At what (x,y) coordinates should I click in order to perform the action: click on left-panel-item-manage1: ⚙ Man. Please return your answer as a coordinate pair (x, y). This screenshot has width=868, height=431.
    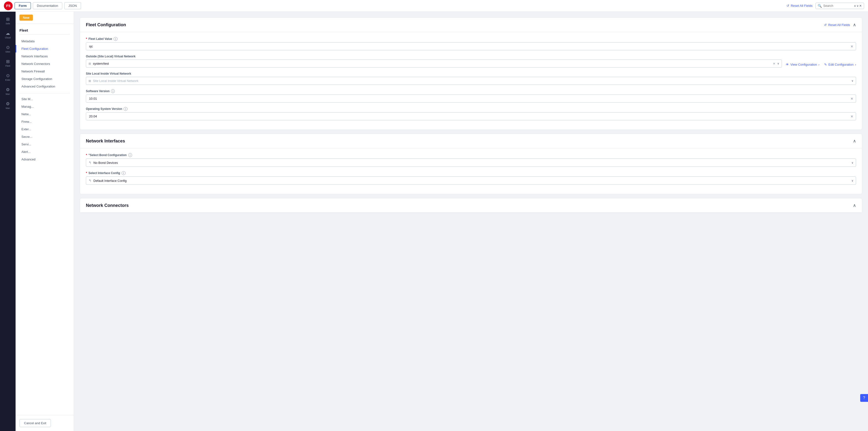
    Looking at the image, I should click on (8, 91).